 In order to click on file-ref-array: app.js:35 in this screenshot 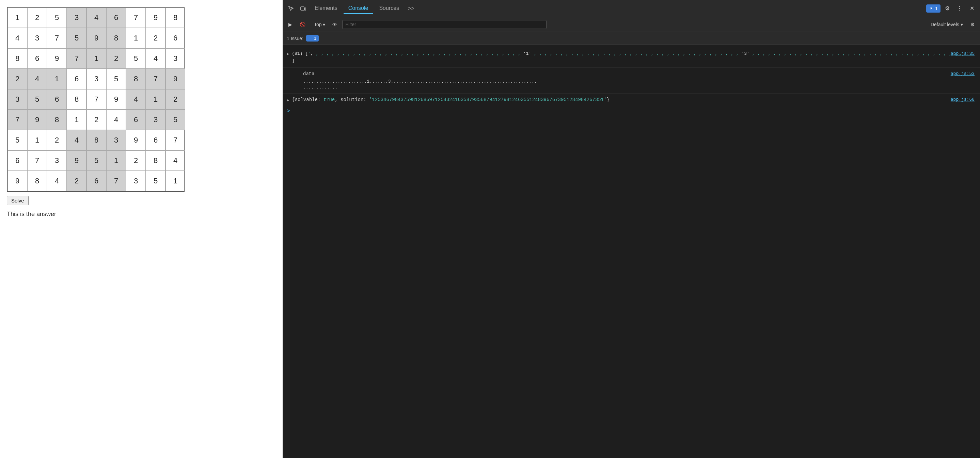, I will do `click(963, 54)`.